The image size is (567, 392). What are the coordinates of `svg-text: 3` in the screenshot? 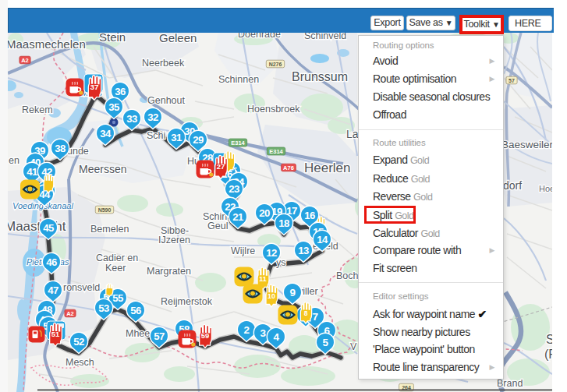 It's located at (263, 334).